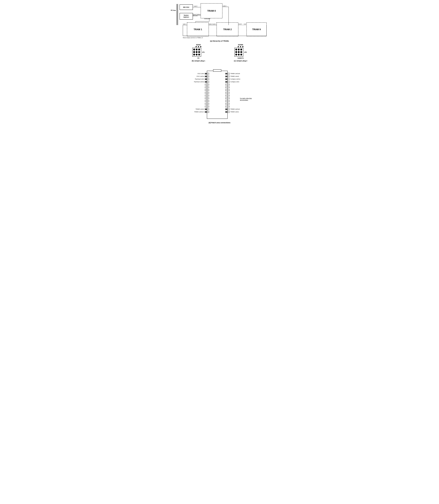 The image size is (439, 504). Describe the element at coordinates (198, 47) in the screenshot. I see `jumper1-top-dots` at that location.